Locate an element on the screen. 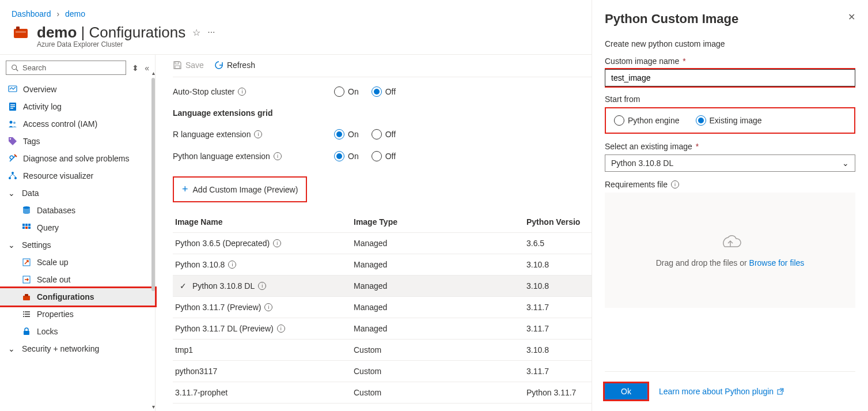  engine-radio: Python engine is located at coordinates (647, 120).